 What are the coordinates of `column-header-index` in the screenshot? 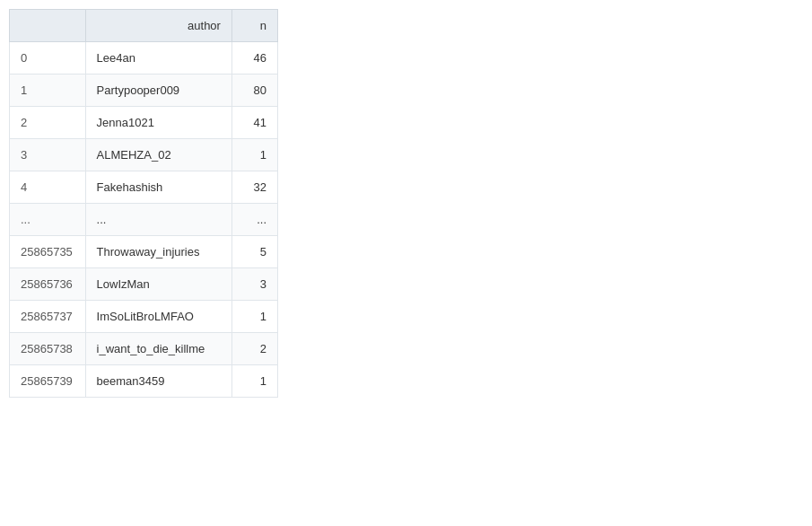 It's located at (48, 26).